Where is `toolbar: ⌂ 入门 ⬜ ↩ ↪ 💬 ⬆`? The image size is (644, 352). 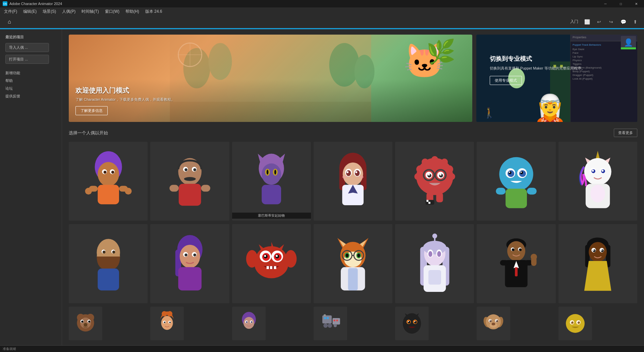
toolbar: ⌂ 入门 ⬜ ↩ ↪ 💬 ⬆ is located at coordinates (322, 22).